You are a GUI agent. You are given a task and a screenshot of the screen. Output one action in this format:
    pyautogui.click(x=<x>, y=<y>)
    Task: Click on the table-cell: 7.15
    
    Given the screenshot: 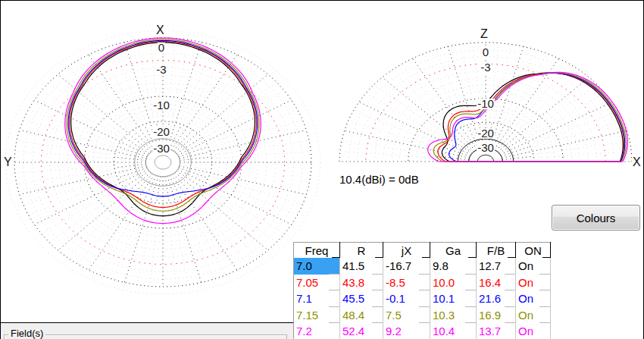 What is the action you would take?
    pyautogui.click(x=317, y=315)
    